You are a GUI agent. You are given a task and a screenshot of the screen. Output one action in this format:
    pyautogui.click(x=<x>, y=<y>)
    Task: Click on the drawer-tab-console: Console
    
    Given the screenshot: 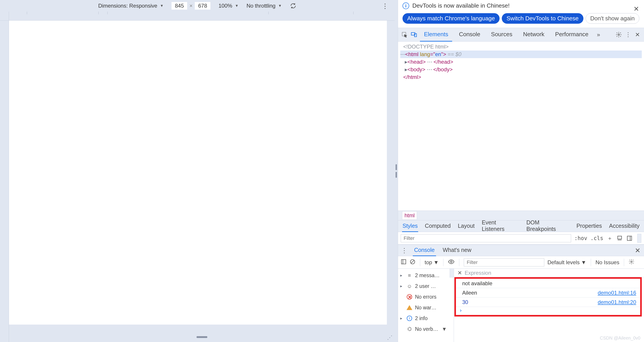 What is the action you would take?
    pyautogui.click(x=424, y=250)
    